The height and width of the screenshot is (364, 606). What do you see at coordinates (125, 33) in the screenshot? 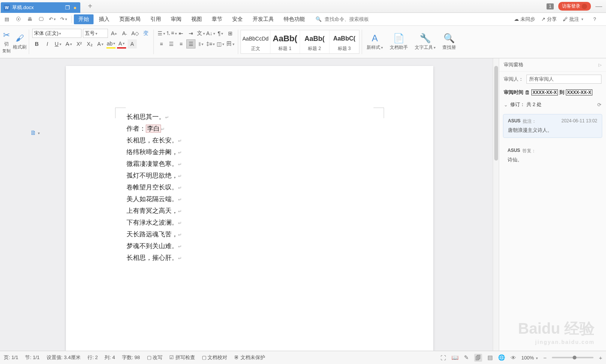
I see `shrink-font-icon: A-` at bounding box center [125, 33].